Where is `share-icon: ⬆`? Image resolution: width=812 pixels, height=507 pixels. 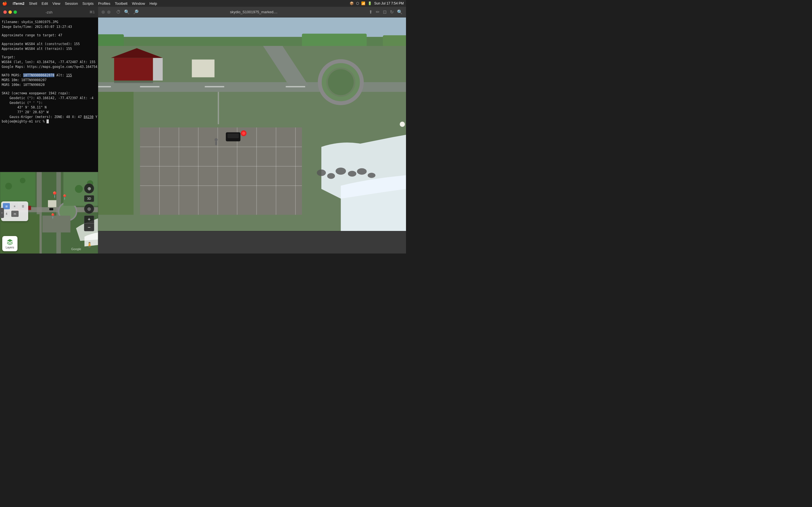 share-icon: ⬆ is located at coordinates (370, 12).